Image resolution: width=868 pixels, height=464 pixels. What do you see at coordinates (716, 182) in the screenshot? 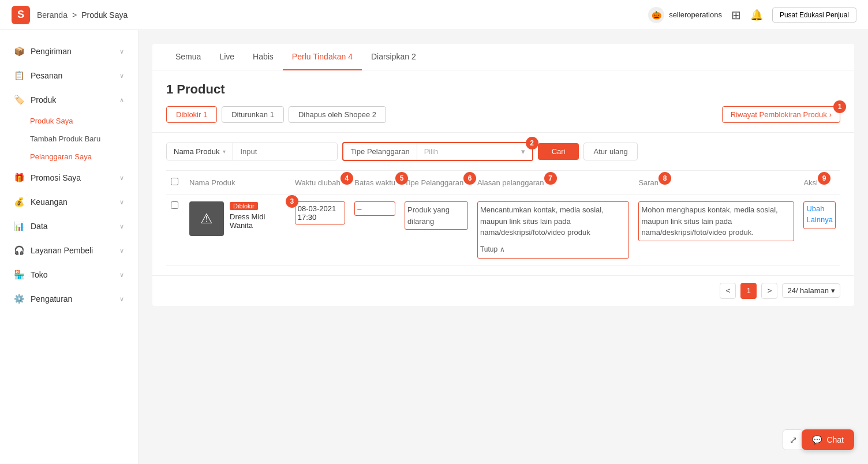
I see `th-saran: Saran 8` at bounding box center [716, 182].